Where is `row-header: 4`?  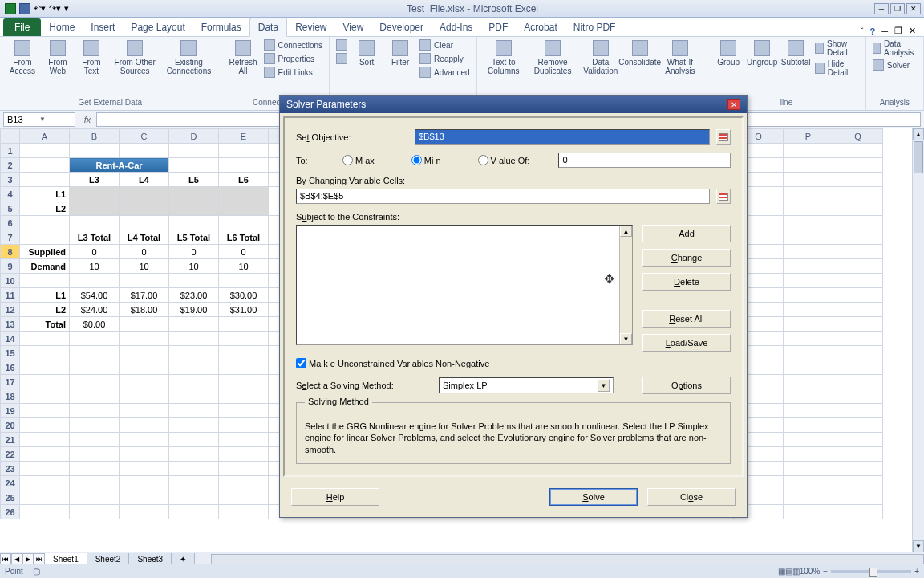 row-header: 4 is located at coordinates (10, 194).